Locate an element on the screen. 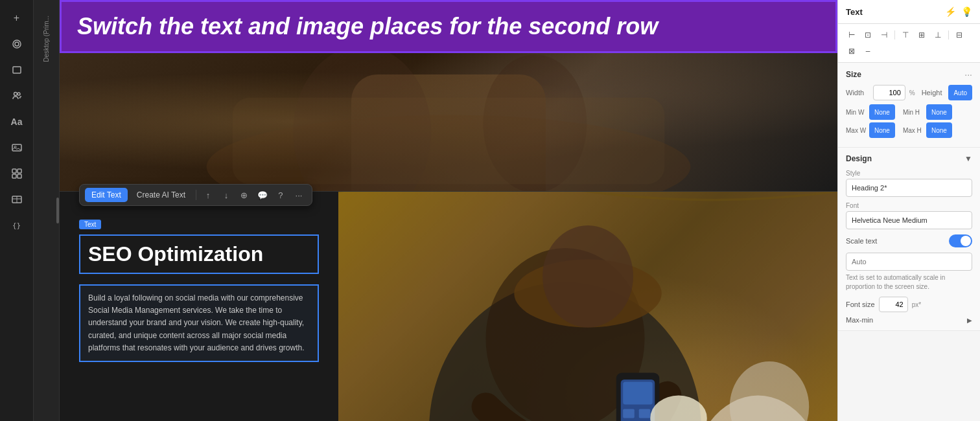  panel-header: Text ⚡ 💡 is located at coordinates (909, 12).